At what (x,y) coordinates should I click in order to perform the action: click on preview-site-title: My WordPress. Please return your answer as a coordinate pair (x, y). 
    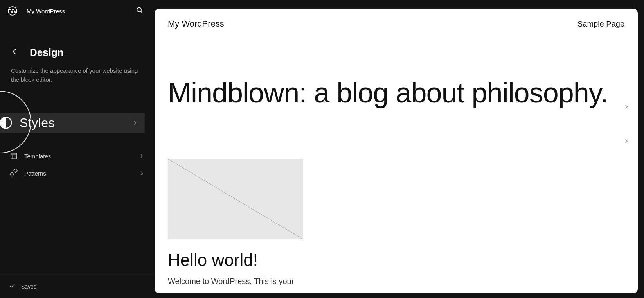
    Looking at the image, I should click on (196, 24).